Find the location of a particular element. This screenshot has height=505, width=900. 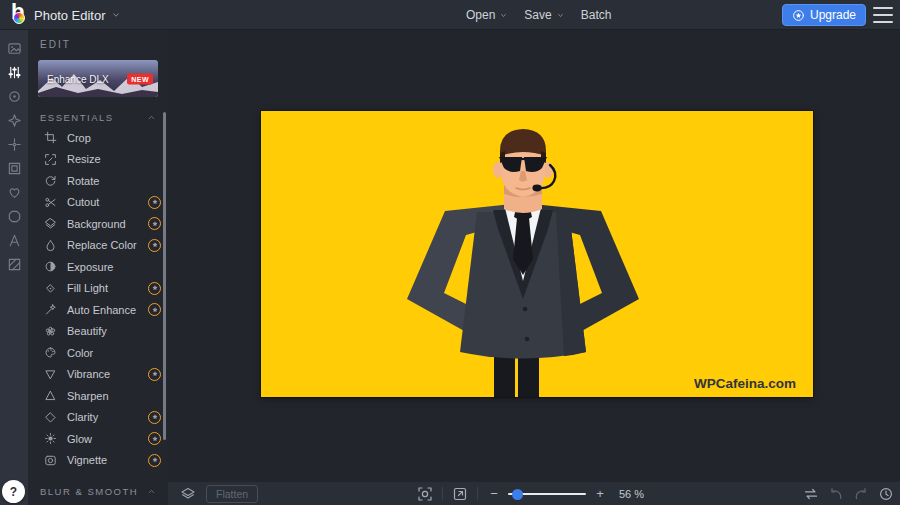

actual-size-icon is located at coordinates (425, 494).